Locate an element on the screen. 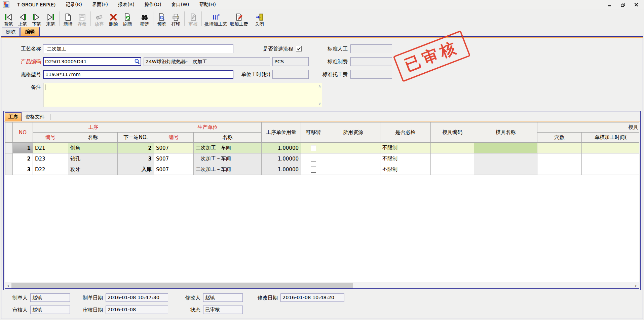  process-name-input is located at coordinates (138, 49).